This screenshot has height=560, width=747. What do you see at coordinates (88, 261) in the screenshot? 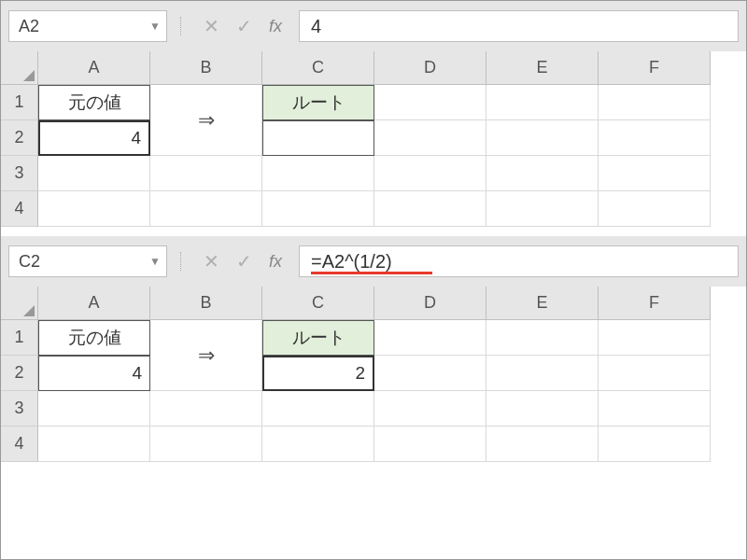
I see `name-box: C2 ▼` at bounding box center [88, 261].